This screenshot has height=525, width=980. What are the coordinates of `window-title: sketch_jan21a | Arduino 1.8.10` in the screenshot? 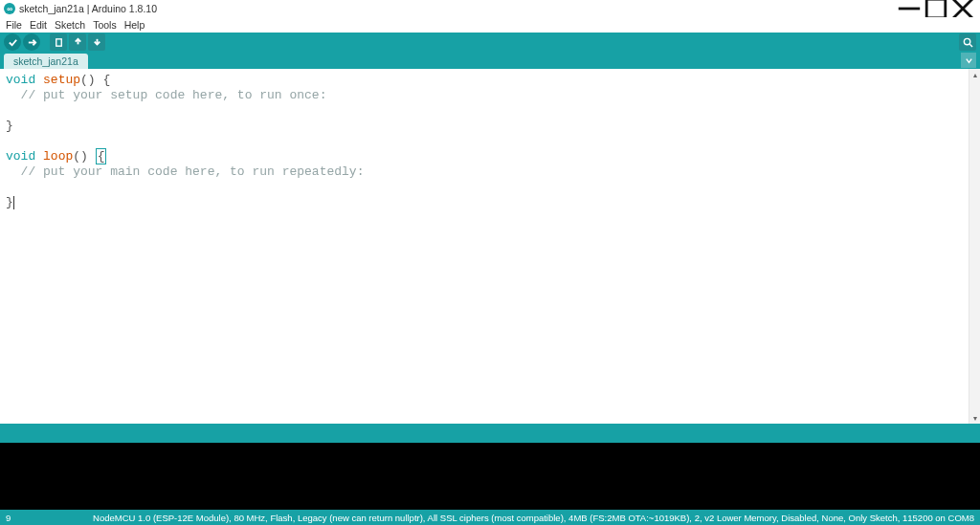 It's located at (457, 9).